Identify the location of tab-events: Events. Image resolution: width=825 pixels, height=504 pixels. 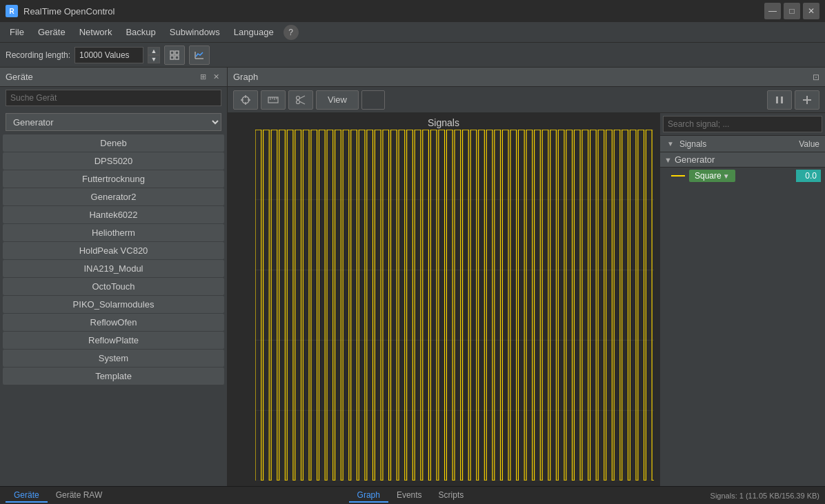
(410, 496).